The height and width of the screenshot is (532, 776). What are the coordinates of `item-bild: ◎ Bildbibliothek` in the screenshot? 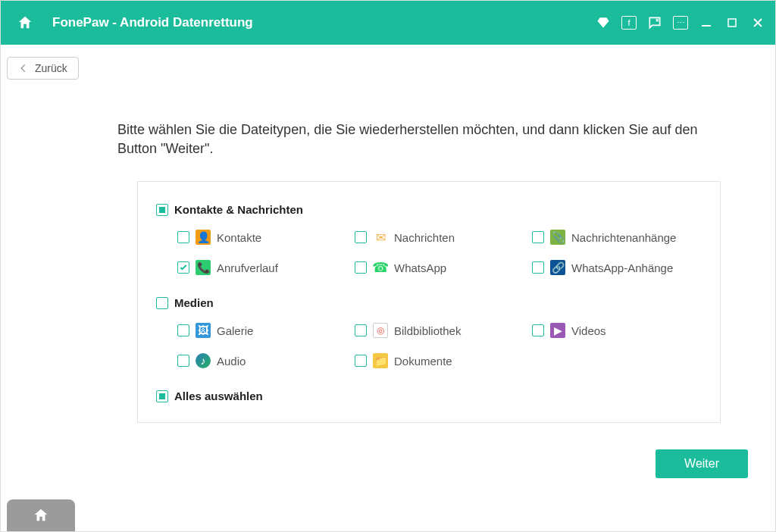 It's located at (440, 330).